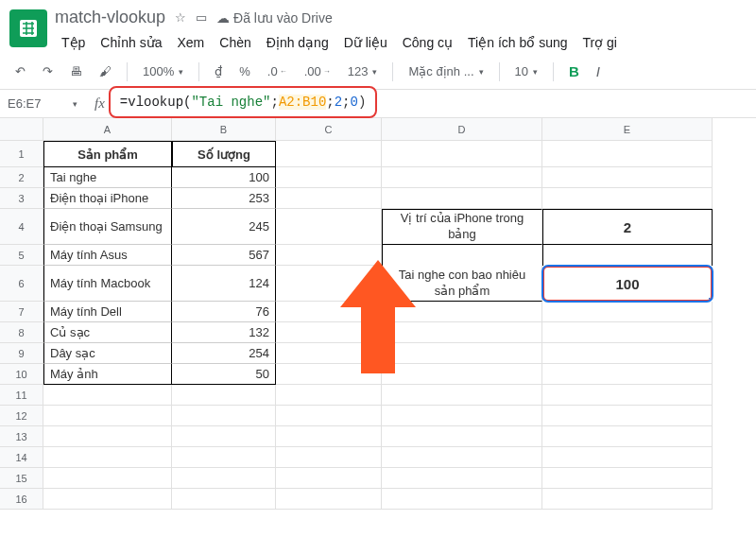 This screenshot has width=756, height=537. I want to click on menu-file: Tệp, so click(74, 43).